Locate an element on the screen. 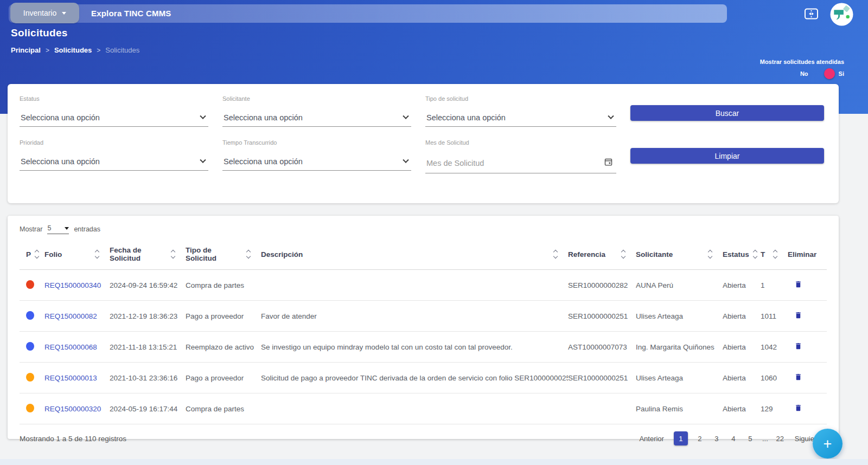  breadcrumb-solicitudes: Solicitudes is located at coordinates (73, 50).